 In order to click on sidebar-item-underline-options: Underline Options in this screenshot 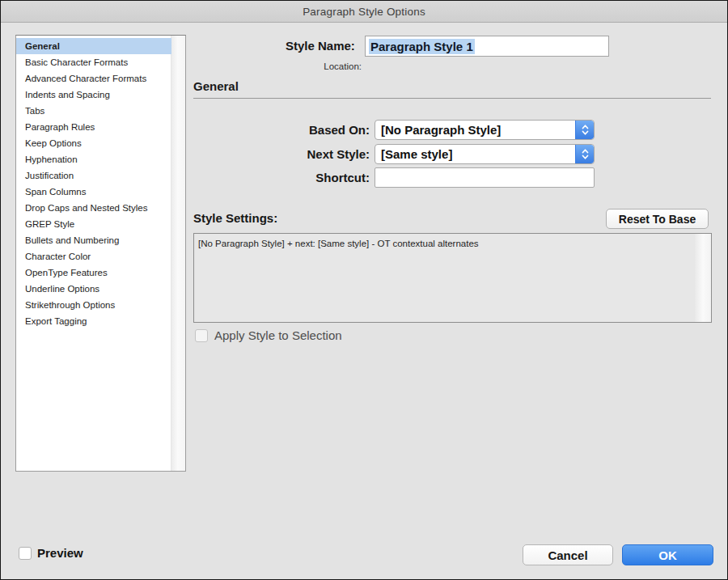, I will do `click(94, 289)`.